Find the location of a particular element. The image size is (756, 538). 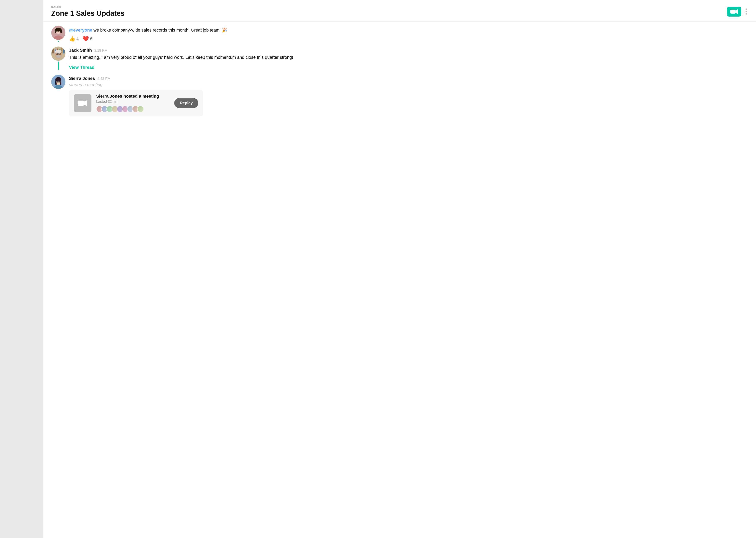

message-group-2: Jack Smith 3:19 PM This is amazing, I am… is located at coordinates (400, 58).